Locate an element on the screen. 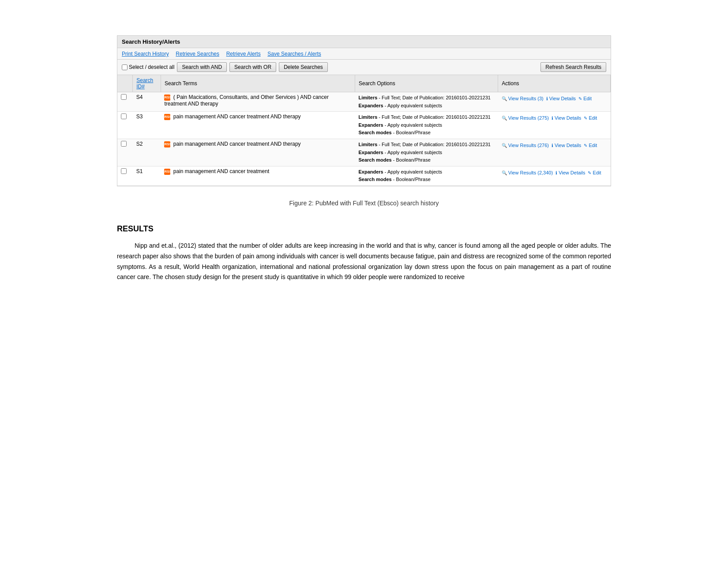 This screenshot has height=563, width=728. edit-link-s2: Edit is located at coordinates (590, 145).